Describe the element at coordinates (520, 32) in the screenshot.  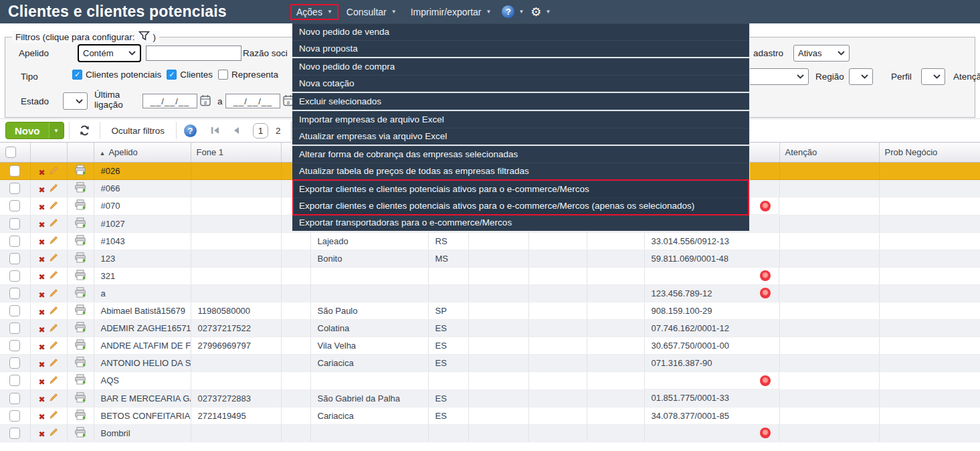
I see `menu-item: Novo pedido de venda` at that location.